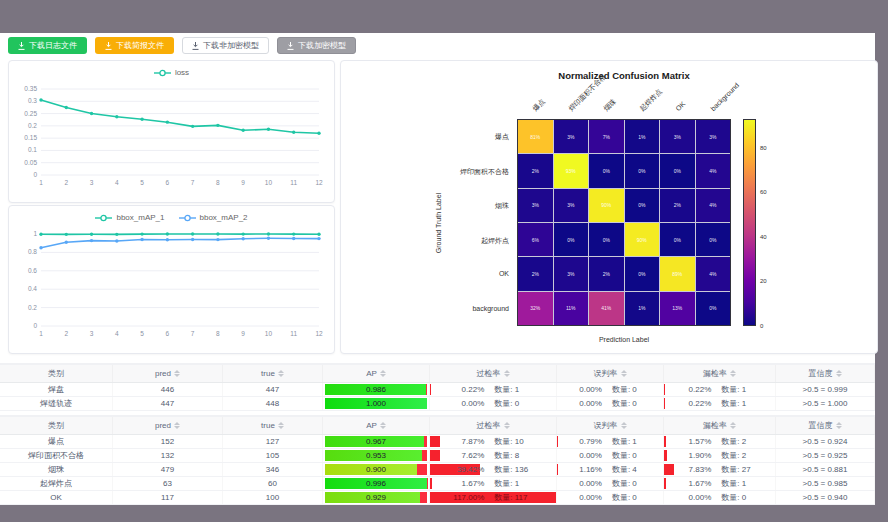  Describe the element at coordinates (134, 46) in the screenshot. I see `download-report-button: 下载简报文件` at that location.